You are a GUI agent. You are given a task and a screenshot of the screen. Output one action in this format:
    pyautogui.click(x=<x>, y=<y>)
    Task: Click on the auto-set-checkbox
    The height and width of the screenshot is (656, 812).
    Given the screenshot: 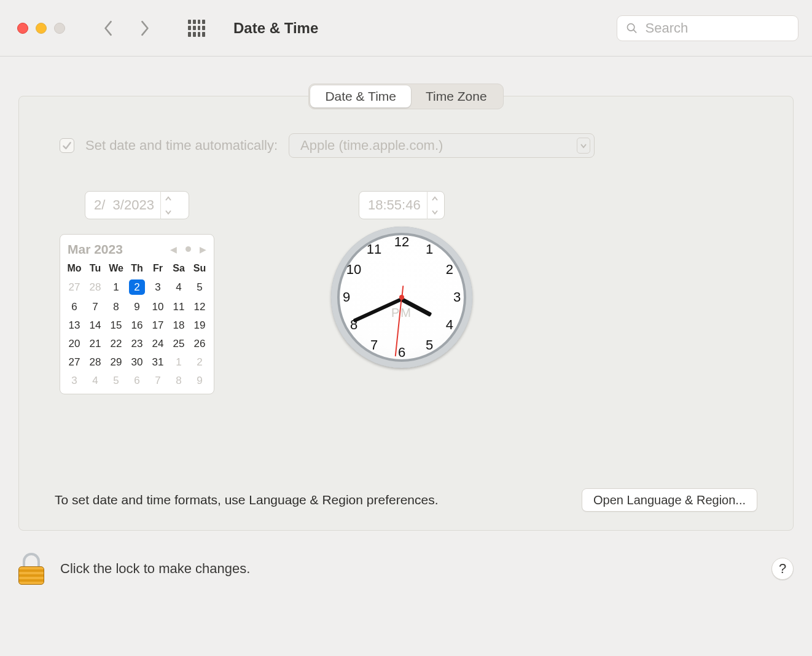 What is the action you would take?
    pyautogui.click(x=67, y=146)
    